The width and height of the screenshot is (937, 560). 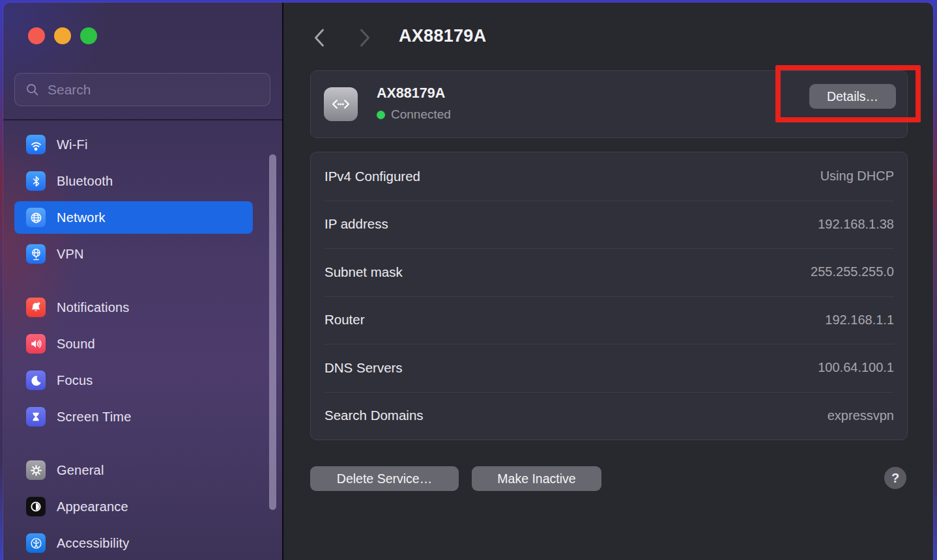 What do you see at coordinates (345, 320) in the screenshot?
I see `row-label: Router` at bounding box center [345, 320].